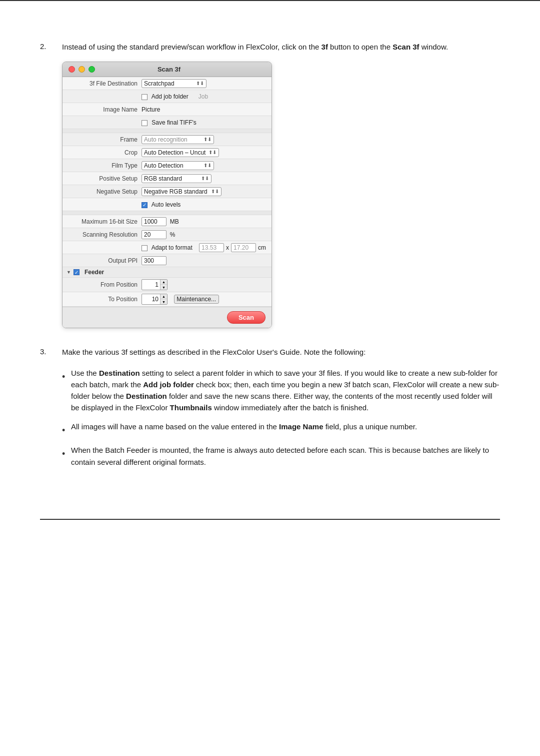 This screenshot has width=540, height=756. Describe the element at coordinates (167, 248) in the screenshot. I see `row-adapt: Adapt to format 13.53 x 17.20 cm` at that location.